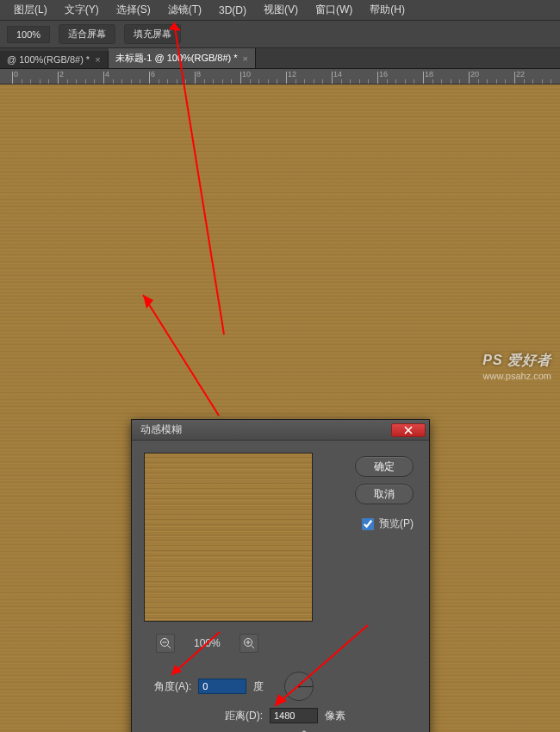  Describe the element at coordinates (228, 537) in the screenshot. I see `preview-thumbnail` at that location.